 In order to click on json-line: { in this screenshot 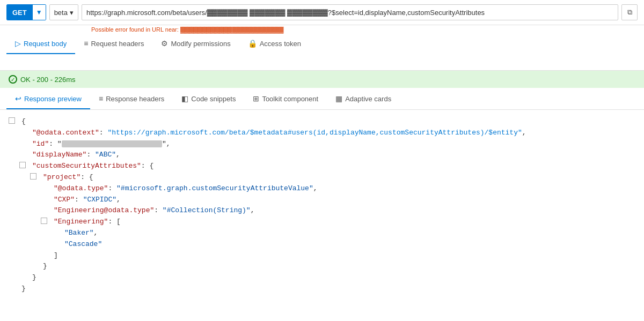, I will do `click(322, 122)`.